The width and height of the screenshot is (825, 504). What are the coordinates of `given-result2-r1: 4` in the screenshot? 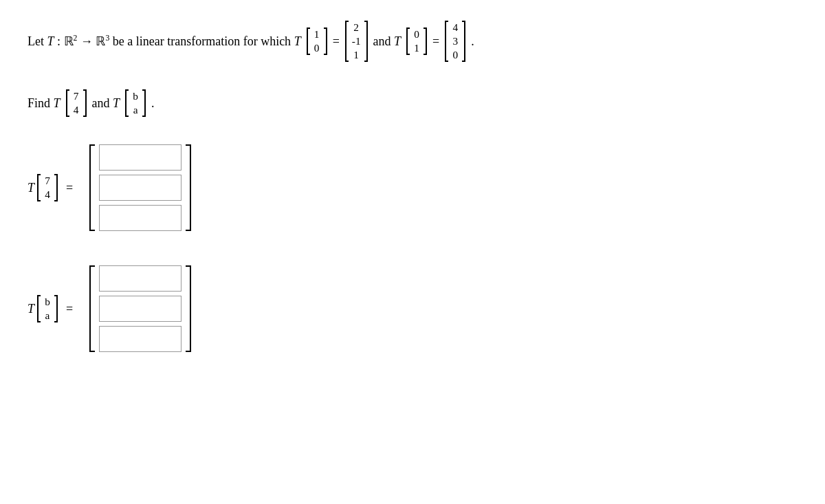 It's located at (455, 28).